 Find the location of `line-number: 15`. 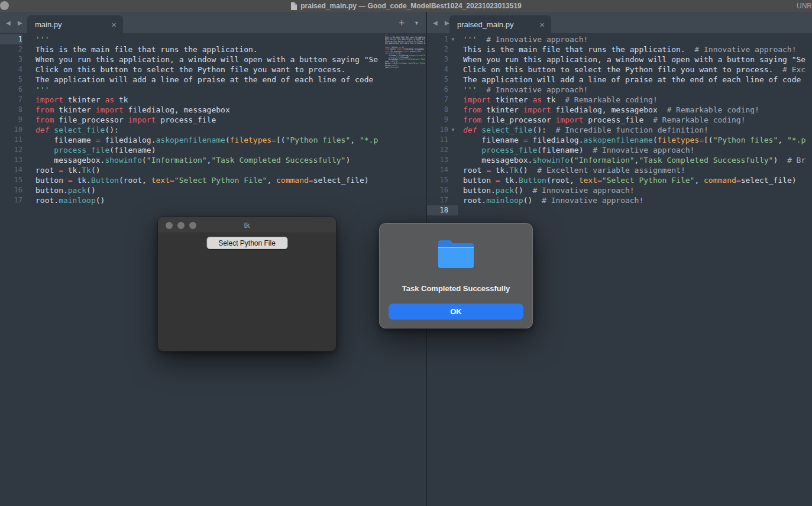

line-number: 15 is located at coordinates (11, 180).